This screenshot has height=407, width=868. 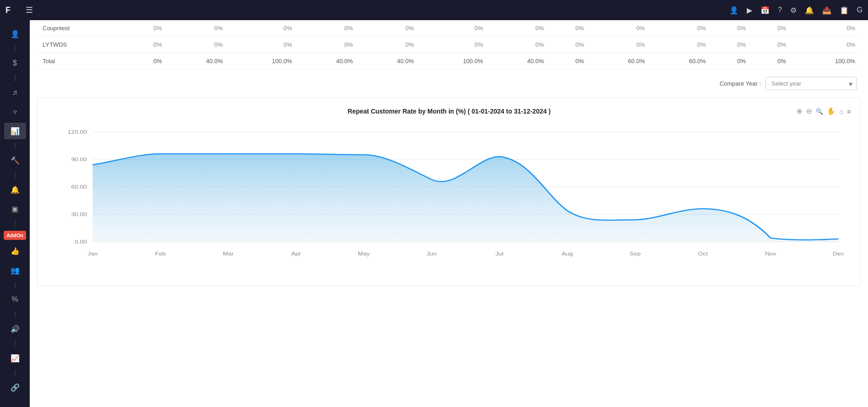 What do you see at coordinates (431, 254) in the screenshot?
I see `svg-text: Jun` at bounding box center [431, 254].